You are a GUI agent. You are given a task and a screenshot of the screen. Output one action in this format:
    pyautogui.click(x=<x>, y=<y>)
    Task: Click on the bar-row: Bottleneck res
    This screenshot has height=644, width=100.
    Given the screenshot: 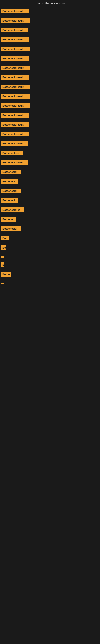 What is the action you would take?
    pyautogui.click(x=50, y=210)
    